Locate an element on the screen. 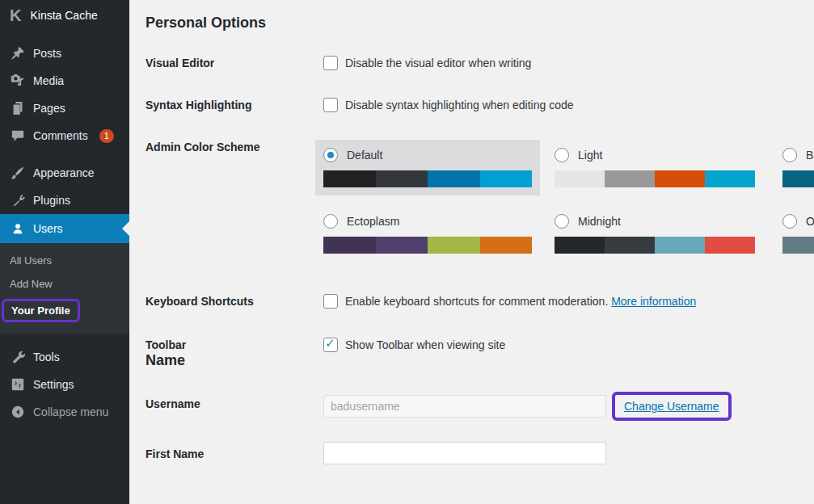 The image size is (814, 504). keyboard-shortcuts-option-text: Enable keyboard shortcuts for comment mo… is located at coordinates (477, 301).